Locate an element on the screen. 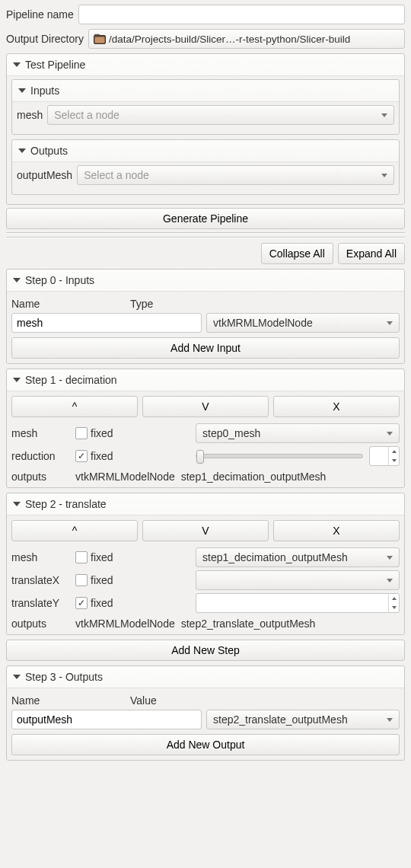 This screenshot has width=411, height=868. step2-mesh-label: mesh is located at coordinates (40, 557).